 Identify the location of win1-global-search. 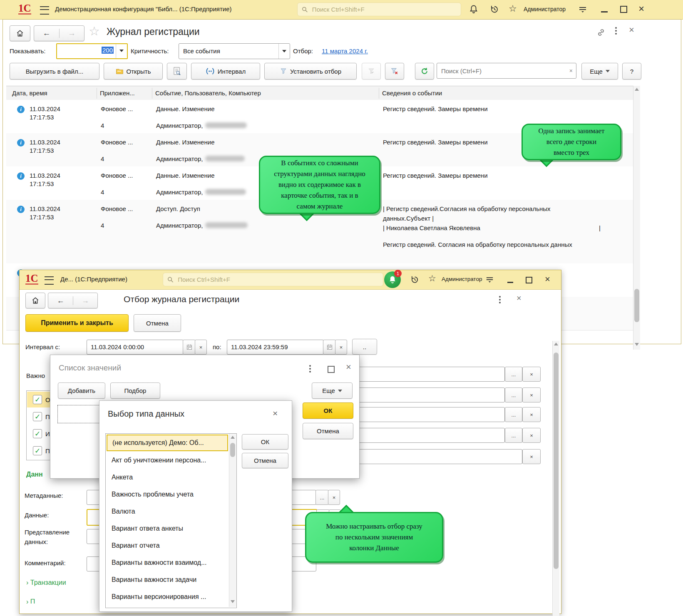
(379, 9).